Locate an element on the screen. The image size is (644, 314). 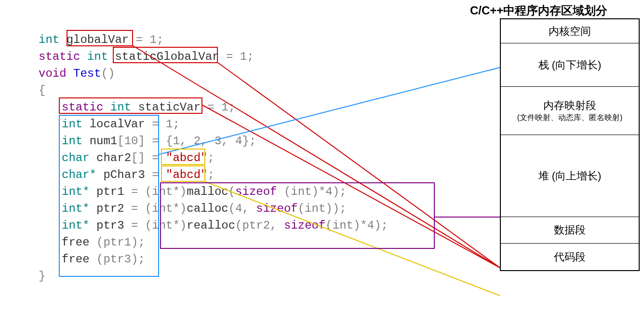
code-line-8: char char2[] = "abcd"; is located at coordinates (213, 158).